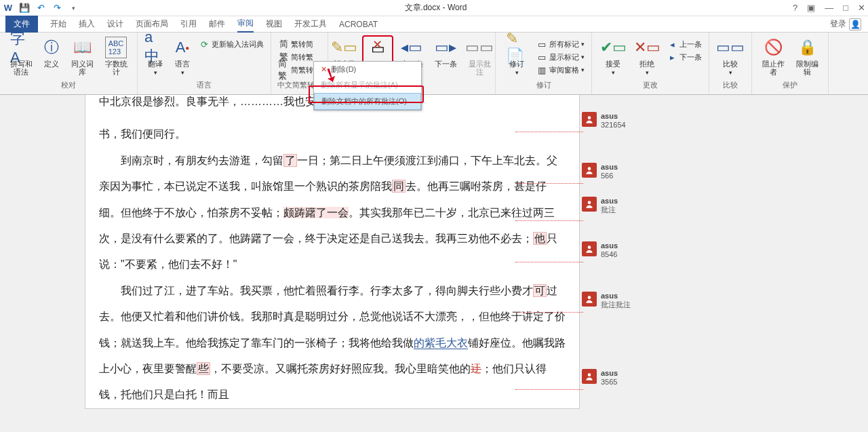 Image resolution: width=868 pixels, height=432 pixels. Describe the element at coordinates (87, 24) in the screenshot. I see `tab-insert: 插入` at that location.